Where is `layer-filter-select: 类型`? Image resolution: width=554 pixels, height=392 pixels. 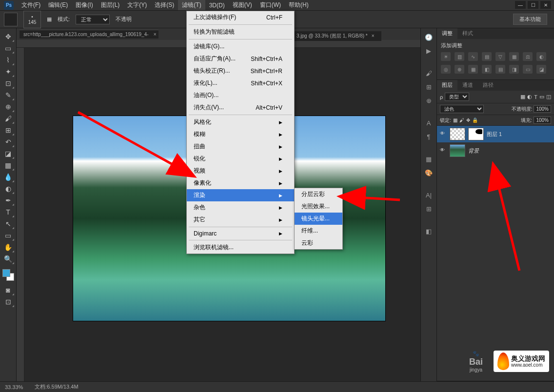 layer-filter-select: 类型 is located at coordinates (457, 97).